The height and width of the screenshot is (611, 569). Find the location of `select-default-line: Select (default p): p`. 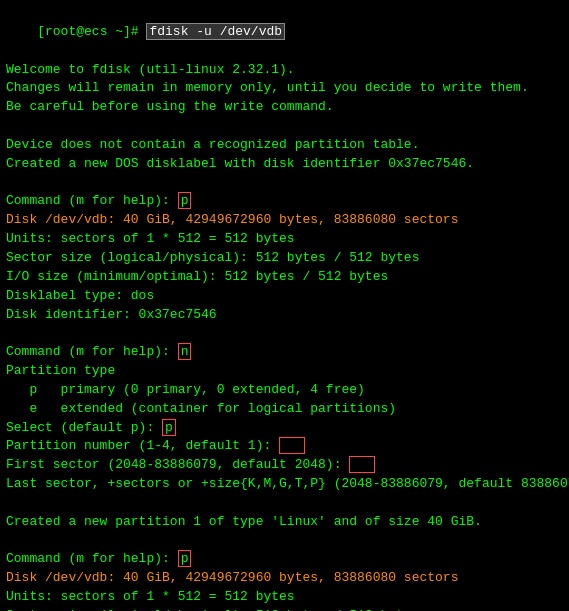

select-default-line: Select (default p): p is located at coordinates (284, 428).